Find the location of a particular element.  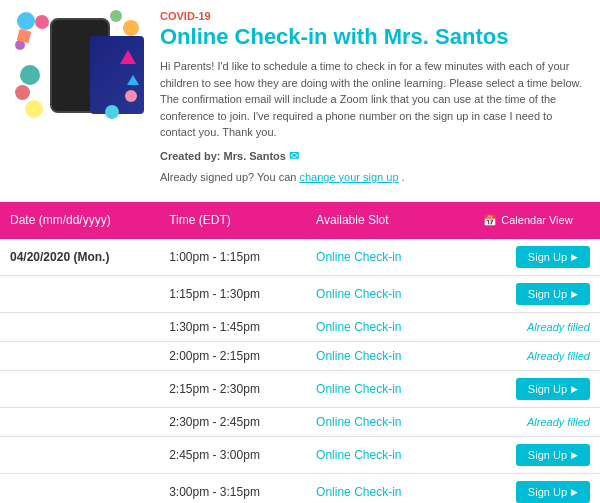

col-calendar: 📅 Calendar View is located at coordinates (532, 220).